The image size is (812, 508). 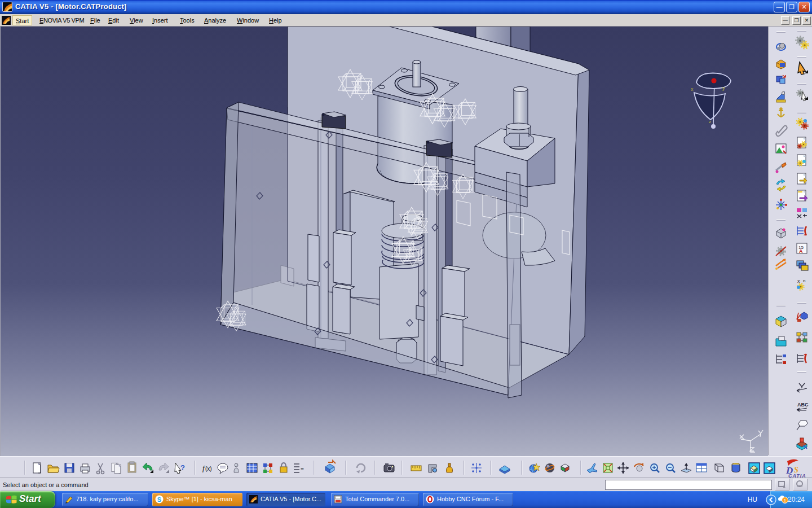 What do you see at coordinates (804, 281) in the screenshot?
I see `svg-text: n` at bounding box center [804, 281].